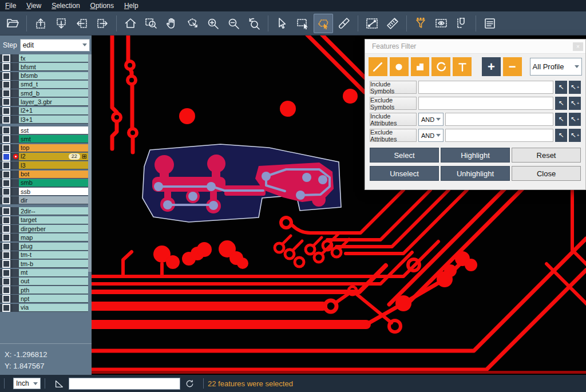  Describe the element at coordinates (462, 66) in the screenshot. I see `text-filter-button` at that location.